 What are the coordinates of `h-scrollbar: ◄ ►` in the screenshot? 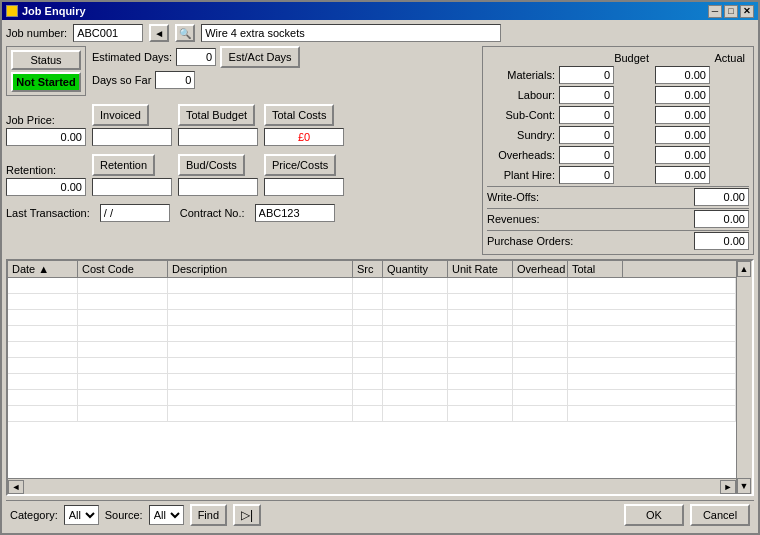 It's located at (372, 486).